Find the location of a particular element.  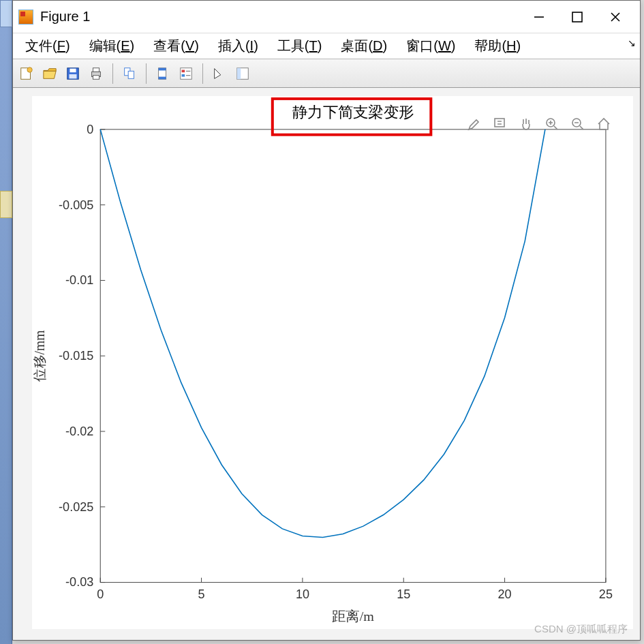

menu-v: 查看(V) is located at coordinates (176, 46).